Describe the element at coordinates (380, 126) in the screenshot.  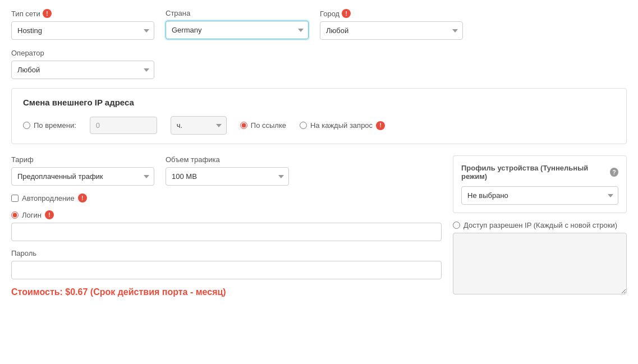
I see `by-request-info-icon: !` at that location.